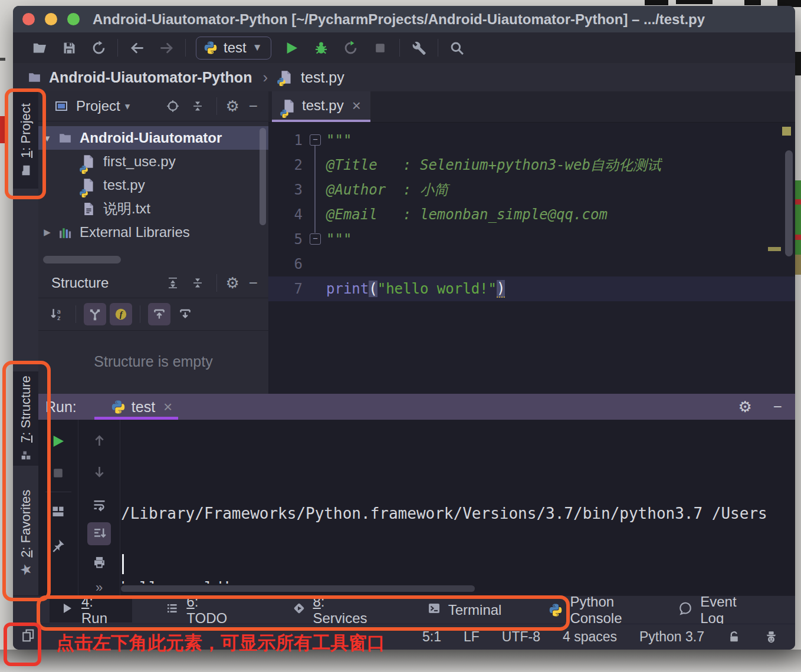 Image resolution: width=801 pixels, height=672 pixels. What do you see at coordinates (609, 637) in the screenshot?
I see `status-items: 5:1 LF UTF-8 4 spaces Python 3.7` at bounding box center [609, 637].